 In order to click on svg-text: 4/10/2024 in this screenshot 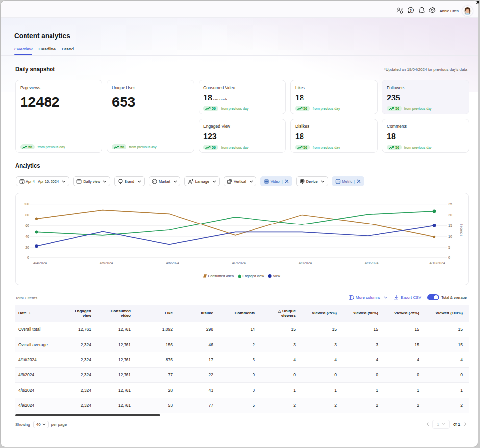, I will do `click(437, 263)`.